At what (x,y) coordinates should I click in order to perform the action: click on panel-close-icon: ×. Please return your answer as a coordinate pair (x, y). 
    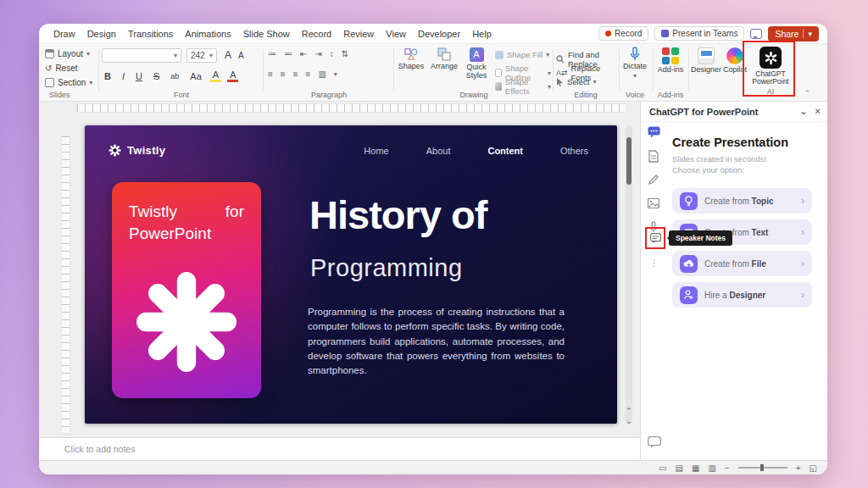
    Looking at the image, I should click on (818, 112).